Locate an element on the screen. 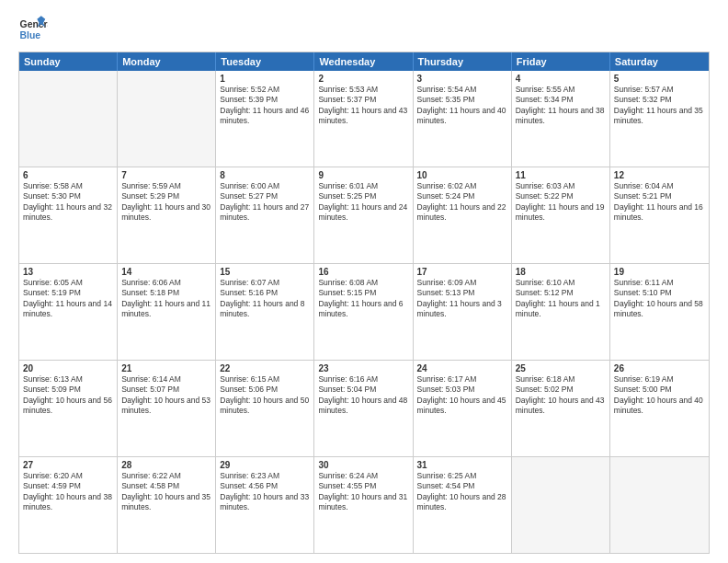 The height and width of the screenshot is (563, 728). day-number: 5 is located at coordinates (660, 79).